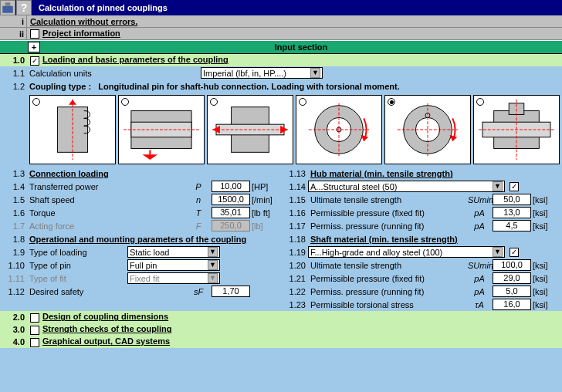 This screenshot has height=392, width=562. What do you see at coordinates (231, 187) in the screenshot?
I see `param-value: 10,00` at bounding box center [231, 187].